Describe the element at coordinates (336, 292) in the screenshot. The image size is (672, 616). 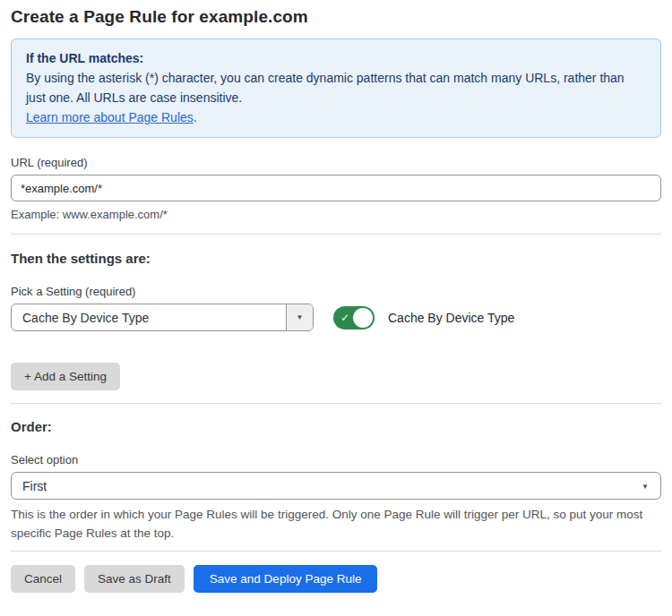
I see `pick-setting-label: Pick a Setting (required)` at that location.